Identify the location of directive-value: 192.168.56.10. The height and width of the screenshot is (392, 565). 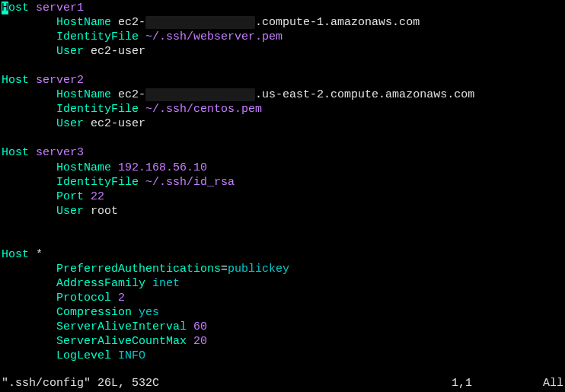
(163, 167).